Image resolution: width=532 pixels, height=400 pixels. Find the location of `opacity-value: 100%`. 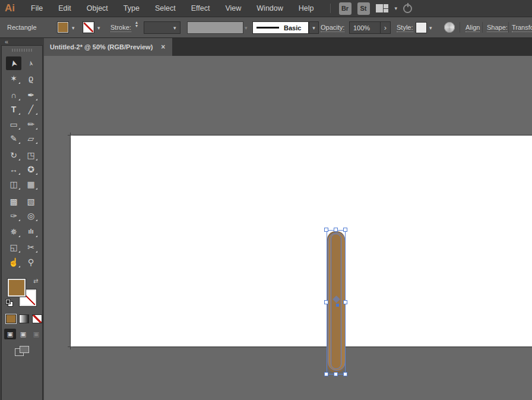

opacity-value: 100% is located at coordinates (367, 28).